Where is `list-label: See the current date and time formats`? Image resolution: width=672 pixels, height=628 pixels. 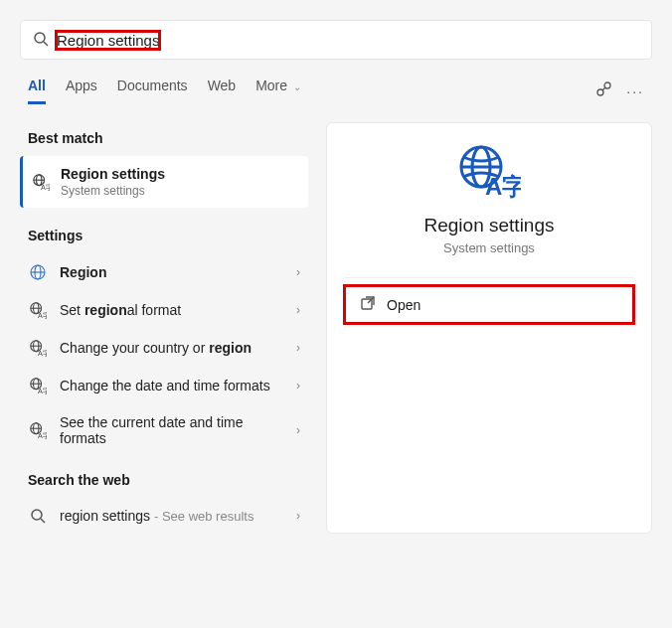 list-label: See the current date and time formats is located at coordinates (154, 430).